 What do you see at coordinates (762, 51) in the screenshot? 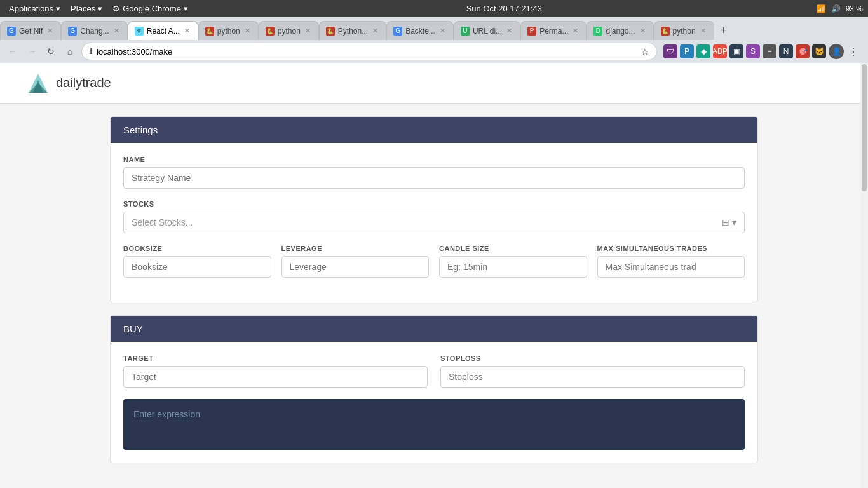
I see `extensions-bar: 🛡 P ◆ ABP ▣ S ≡ N 🎯 🐱 👤 ⋮` at bounding box center [762, 51].